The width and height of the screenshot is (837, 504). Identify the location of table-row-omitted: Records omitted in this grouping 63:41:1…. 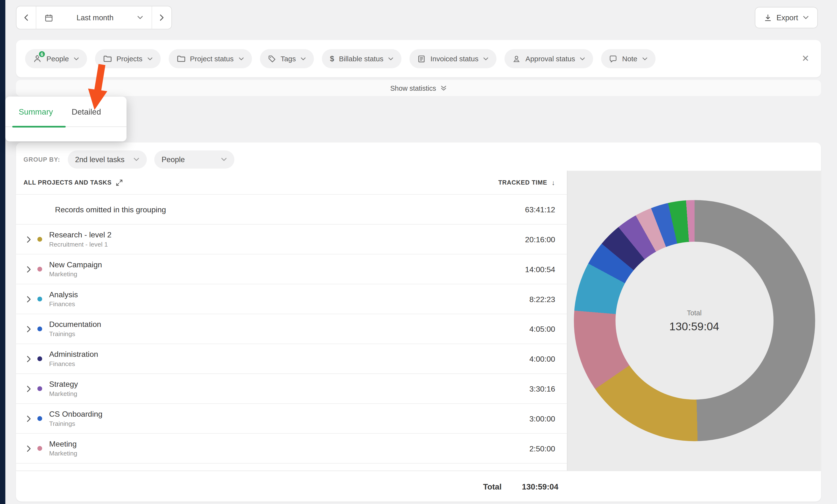
(291, 210).